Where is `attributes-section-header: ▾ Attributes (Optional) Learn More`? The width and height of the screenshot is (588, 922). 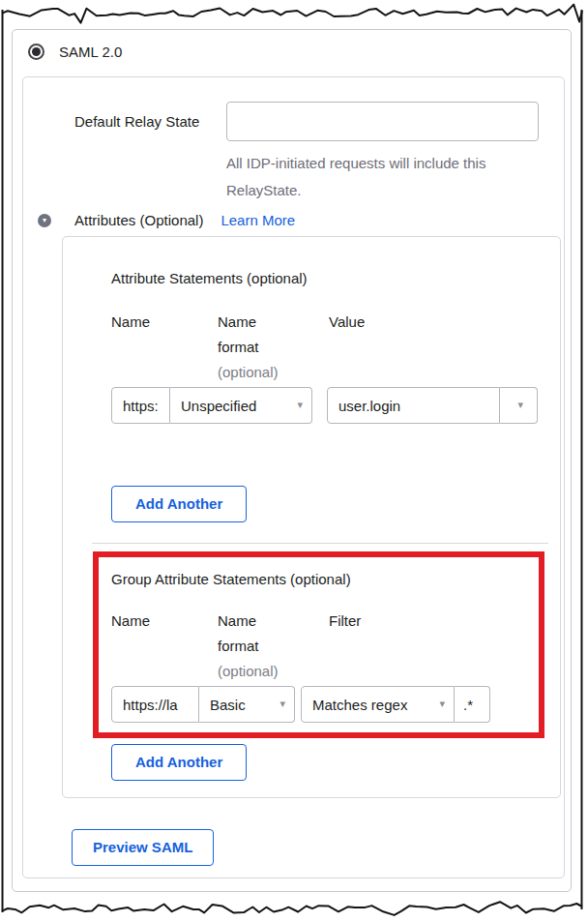
attributes-section-header: ▾ Attributes (Optional) Learn More is located at coordinates (166, 221).